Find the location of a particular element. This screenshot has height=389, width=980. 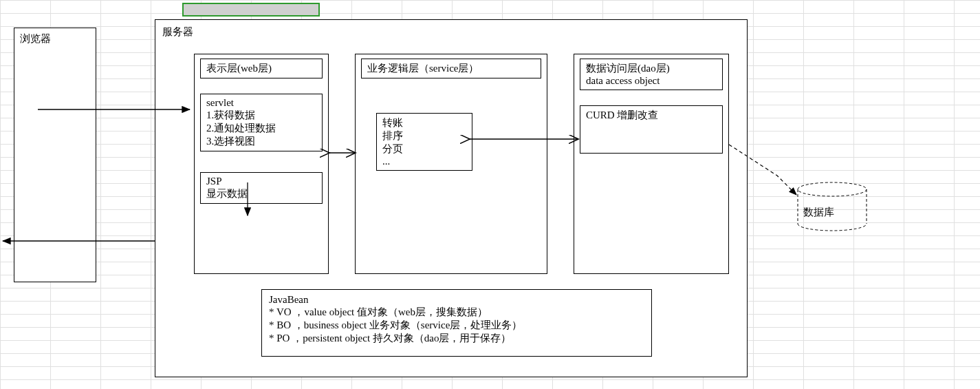

service-ops-text: 转账 排序 分页 ... is located at coordinates (424, 142).